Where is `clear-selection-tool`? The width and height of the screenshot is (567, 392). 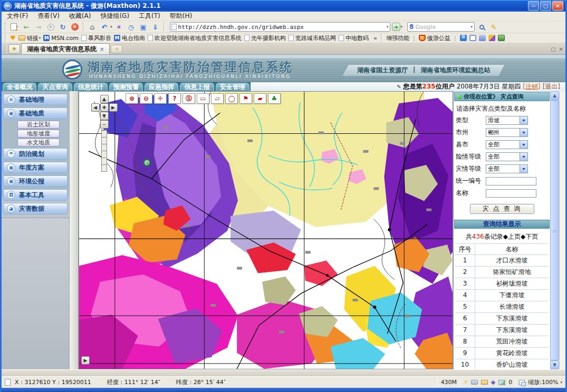 clear-selection-tool is located at coordinates (189, 99).